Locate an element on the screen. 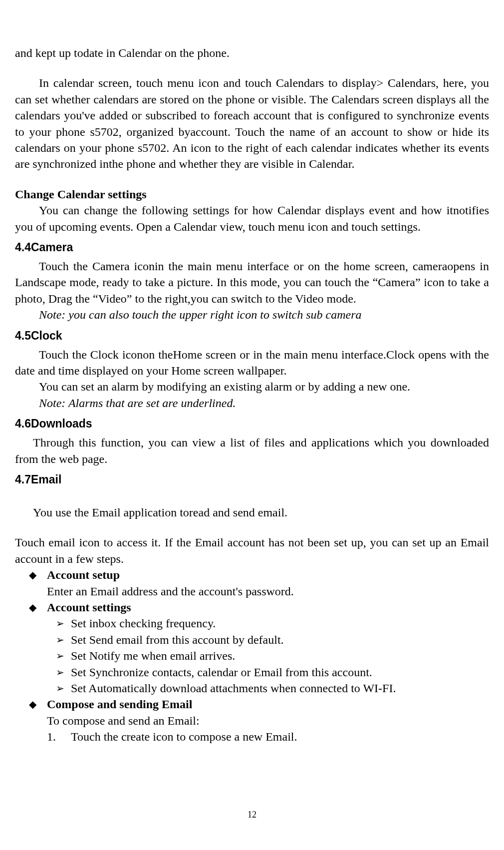 This screenshot has width=504, height=850. list-item: ◆ Compose and sending Email is located at coordinates (252, 704).